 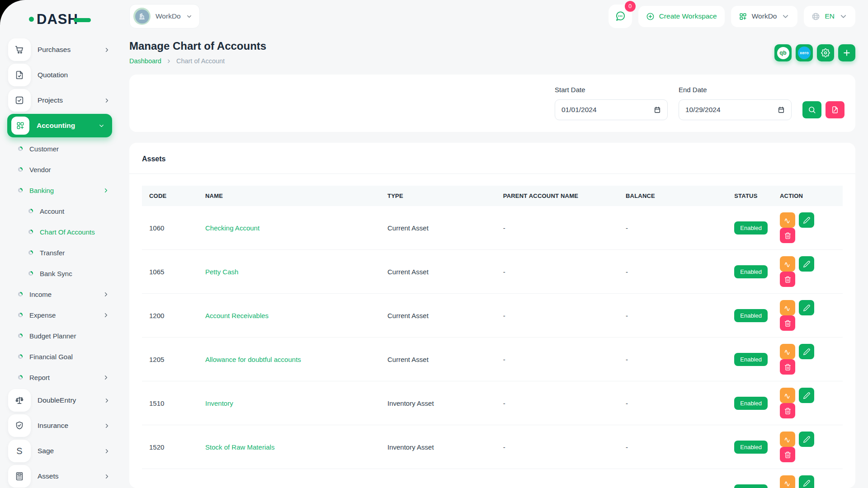 I want to click on table-row: 1205Allowance for doubtful accountsCurre…, so click(x=492, y=360).